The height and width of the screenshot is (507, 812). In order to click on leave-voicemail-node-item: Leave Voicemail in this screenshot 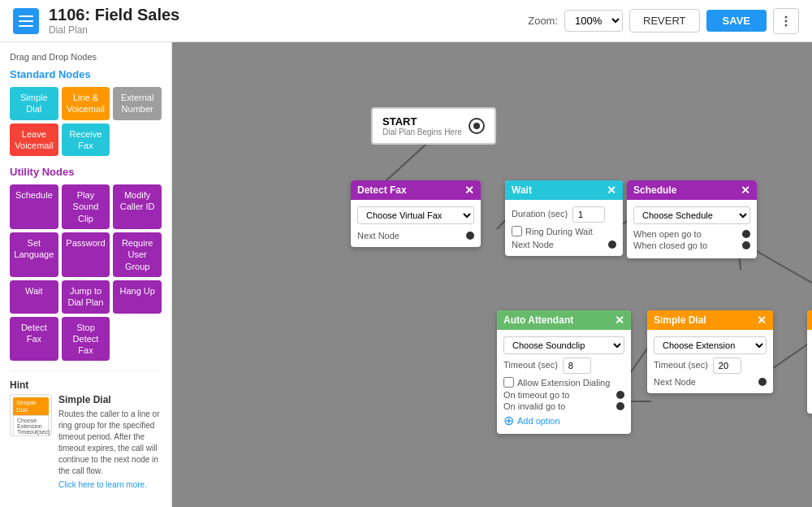, I will do `click(34, 140)`.